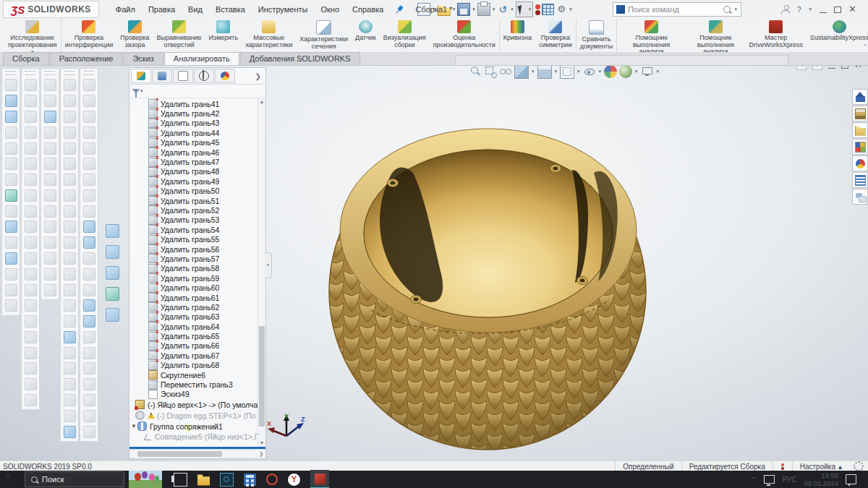 Image resolution: width=868 pixels, height=488 pixels. Describe the element at coordinates (143, 59) in the screenshot. I see `command-tab: Эскиз` at that location.